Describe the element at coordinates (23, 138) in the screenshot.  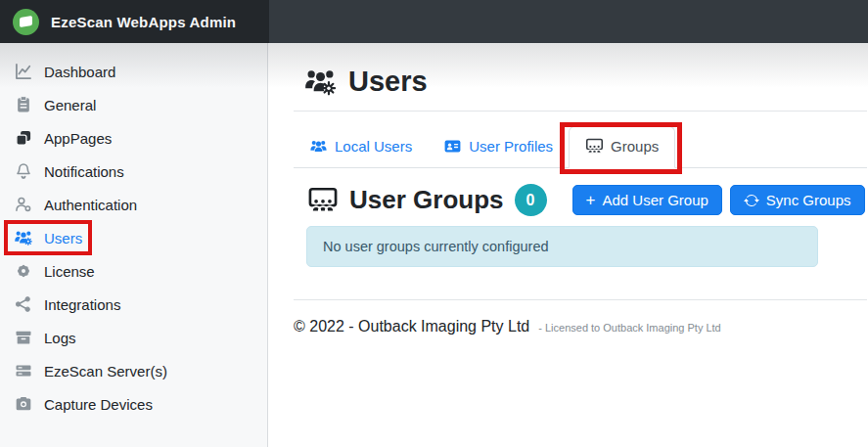
I see `pages-icon` at that location.